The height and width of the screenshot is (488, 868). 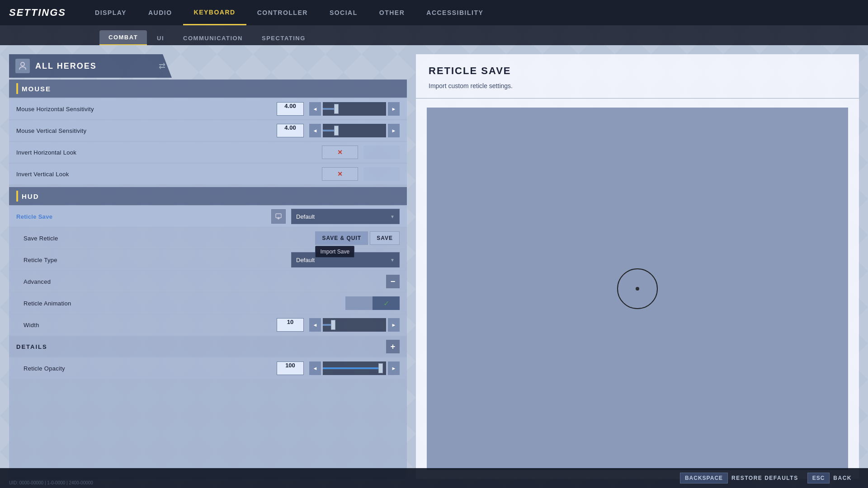 I want to click on reticle-type-value: Default, so click(x=306, y=260).